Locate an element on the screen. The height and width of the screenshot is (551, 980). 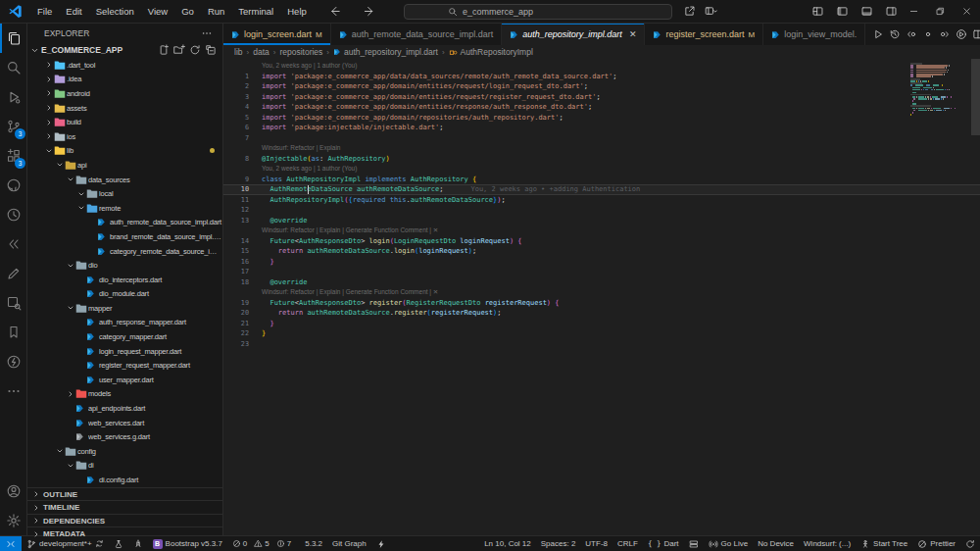
tab-register_screen.dart: register_screen.dartM is located at coordinates (704, 34).